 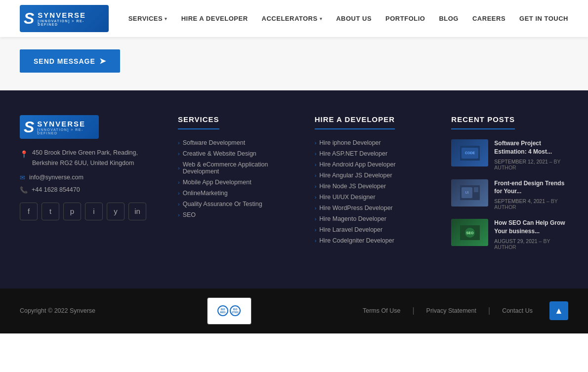 What do you see at coordinates (103, 61) in the screenshot?
I see `send-icon: ➤` at bounding box center [103, 61].